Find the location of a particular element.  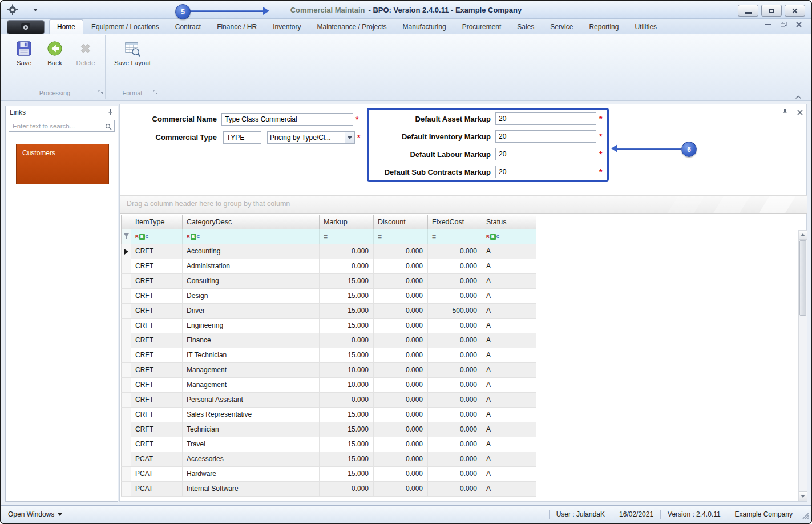

tab-finance-hr: Finance / HR is located at coordinates (237, 26).